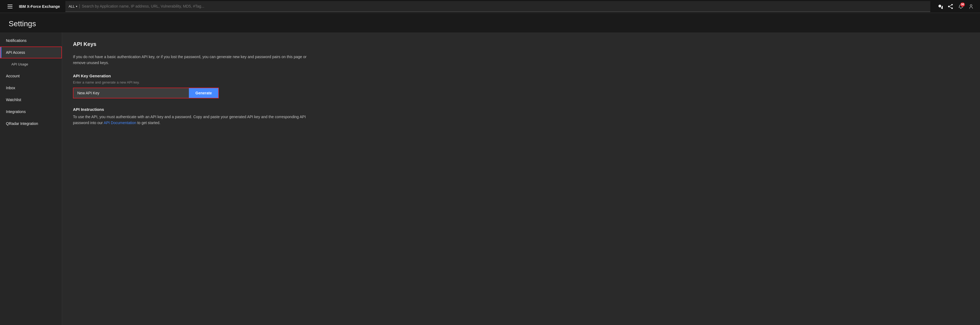  Describe the element at coordinates (40, 6) in the screenshot. I see `app-logo: IBM X-Force Exchange` at that location.